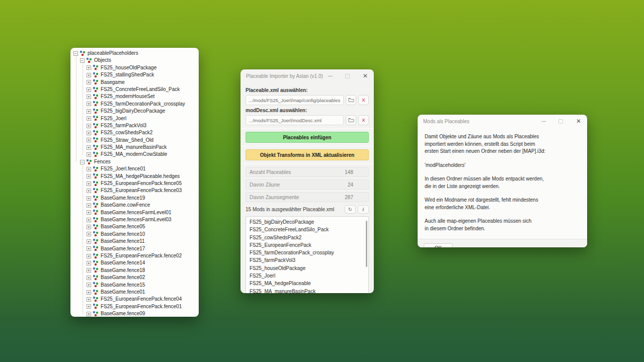 The height and width of the screenshot is (362, 644). Describe the element at coordinates (135, 227) in the screenshot. I see `tree-item: + BaseGame.fence05` at that location.